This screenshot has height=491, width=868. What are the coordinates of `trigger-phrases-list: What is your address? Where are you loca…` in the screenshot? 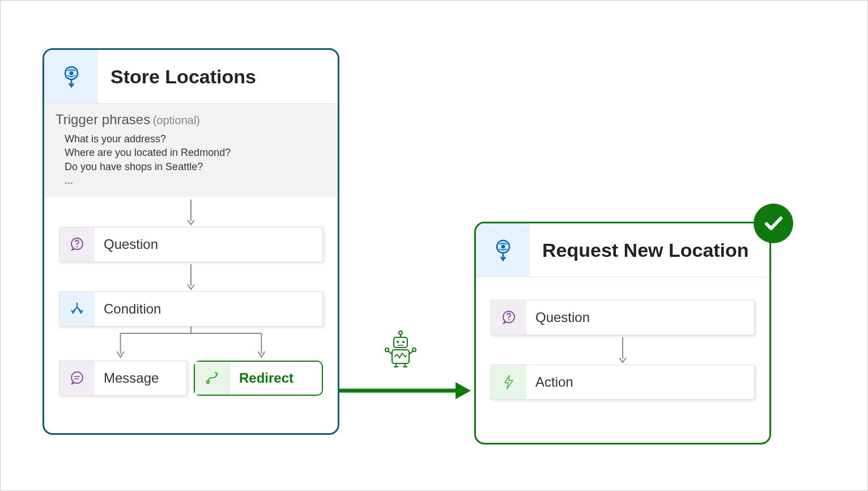 It's located at (191, 158).